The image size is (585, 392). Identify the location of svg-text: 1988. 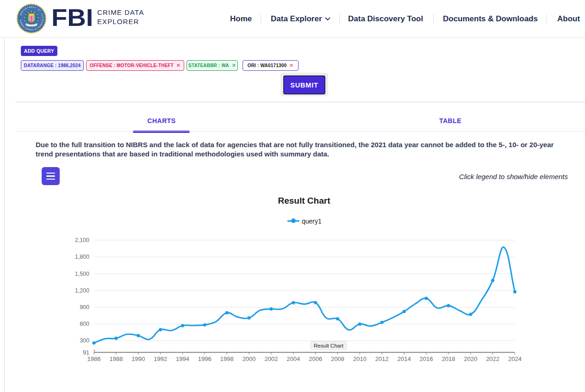
(116, 359).